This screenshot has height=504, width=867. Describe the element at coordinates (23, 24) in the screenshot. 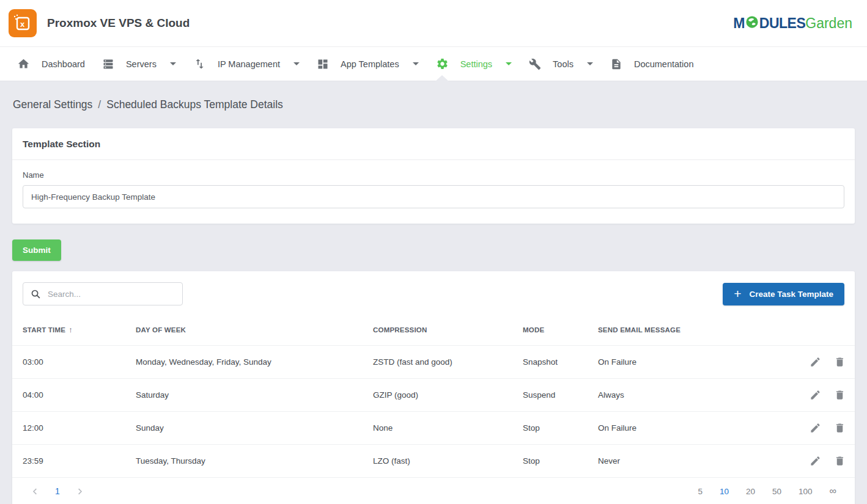

I see `svg-text: x` at that location.